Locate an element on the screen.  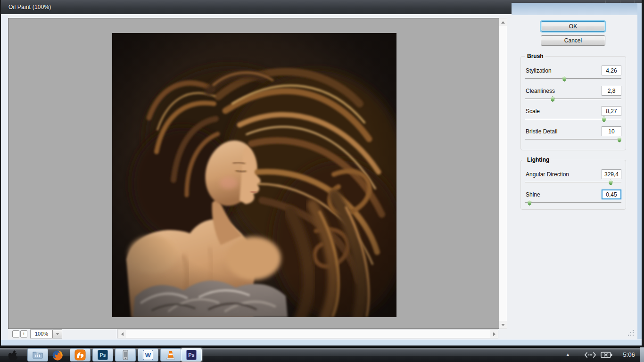
brush-group-label: Brush is located at coordinates (536, 56).